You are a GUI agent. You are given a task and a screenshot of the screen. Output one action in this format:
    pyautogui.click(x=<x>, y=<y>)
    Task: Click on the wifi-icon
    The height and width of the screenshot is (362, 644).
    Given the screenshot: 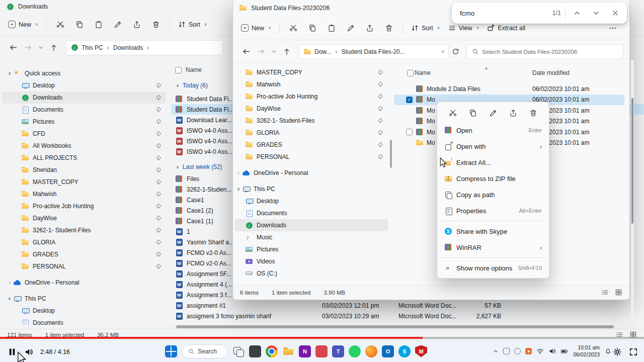 What is the action you would take?
    pyautogui.click(x=540, y=351)
    